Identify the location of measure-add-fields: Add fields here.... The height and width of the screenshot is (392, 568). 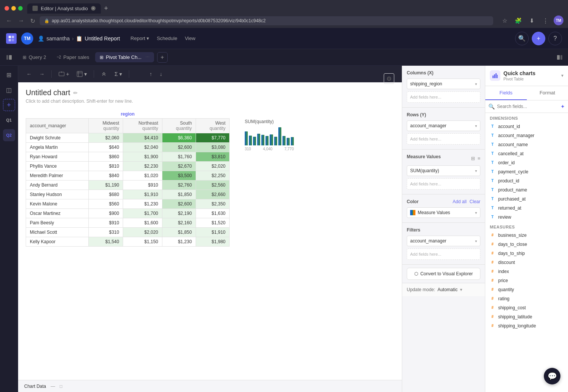
(443, 184).